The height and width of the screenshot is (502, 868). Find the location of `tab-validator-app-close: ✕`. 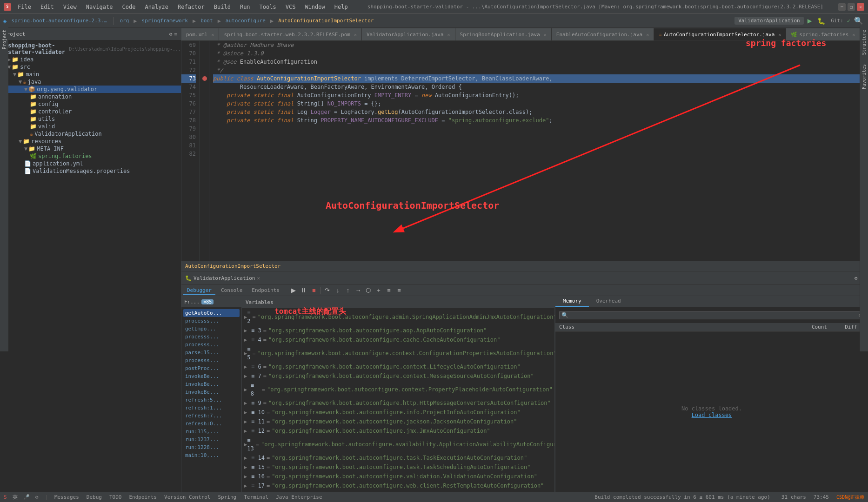

tab-validator-app-close: ✕ is located at coordinates (449, 34).